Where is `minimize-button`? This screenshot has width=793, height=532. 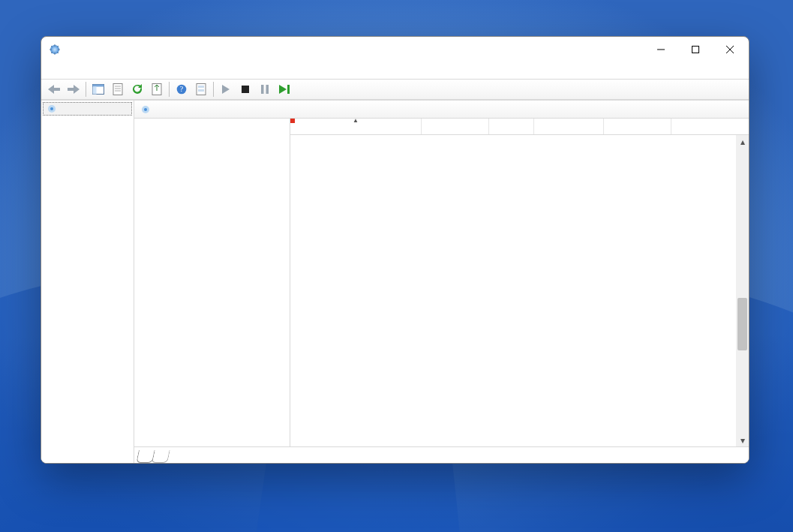 minimize-button is located at coordinates (661, 50).